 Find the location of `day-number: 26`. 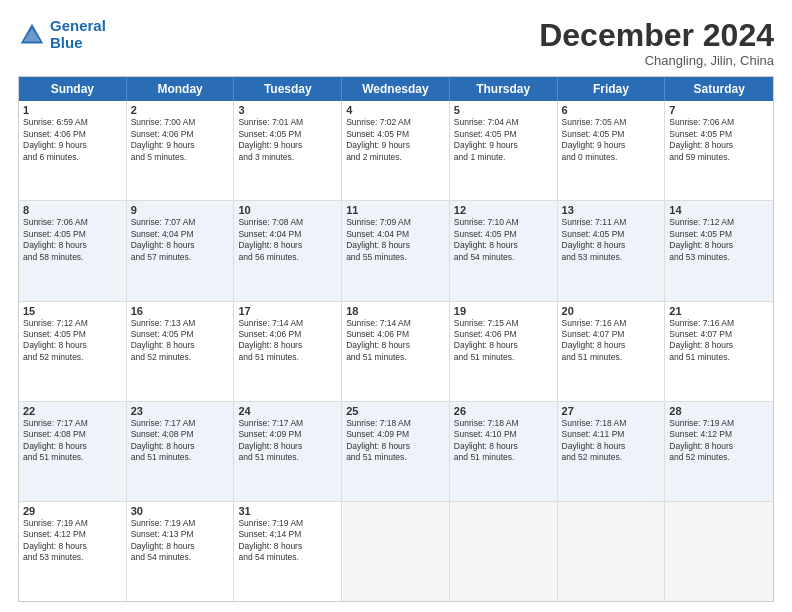

day-number: 26 is located at coordinates (504, 411).